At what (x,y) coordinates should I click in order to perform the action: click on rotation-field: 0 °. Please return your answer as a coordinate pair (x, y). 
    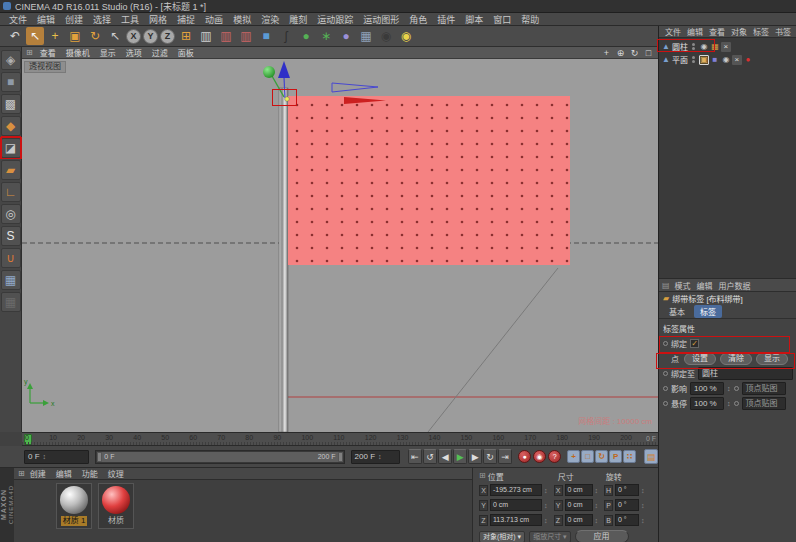
    Looking at the image, I should click on (627, 505).